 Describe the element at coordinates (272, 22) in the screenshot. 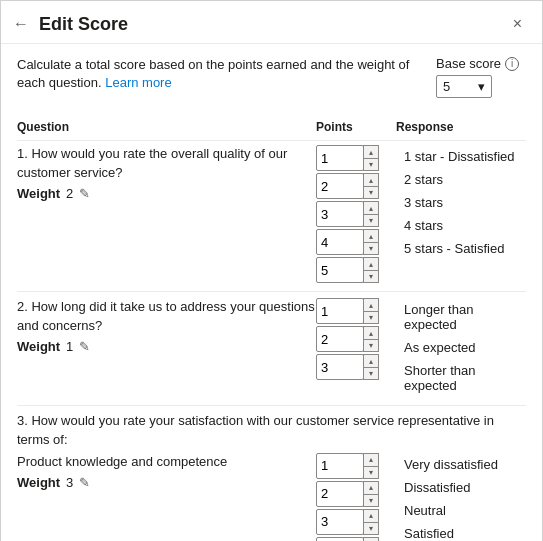

I see `dialog-header: ← Edit Score ×` at that location.